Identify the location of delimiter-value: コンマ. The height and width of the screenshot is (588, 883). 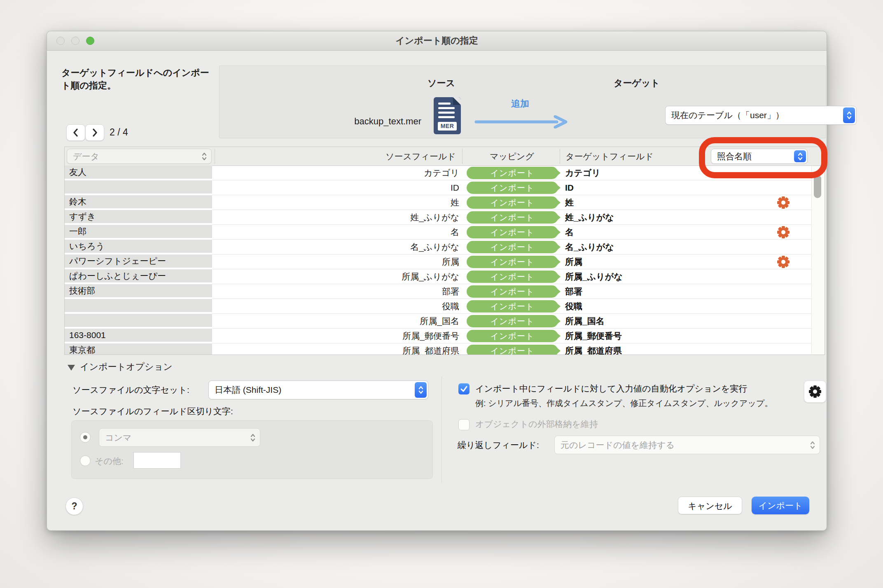
(174, 437).